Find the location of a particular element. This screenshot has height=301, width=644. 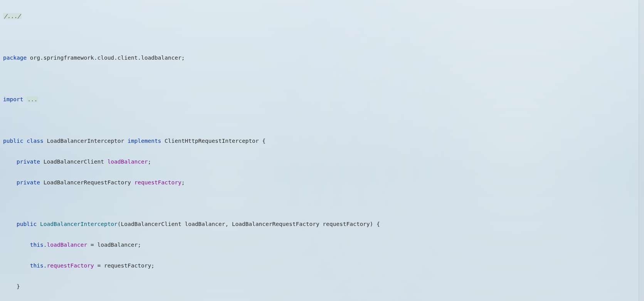

field-name-loadbalancer: loadBalancer is located at coordinates (128, 162).